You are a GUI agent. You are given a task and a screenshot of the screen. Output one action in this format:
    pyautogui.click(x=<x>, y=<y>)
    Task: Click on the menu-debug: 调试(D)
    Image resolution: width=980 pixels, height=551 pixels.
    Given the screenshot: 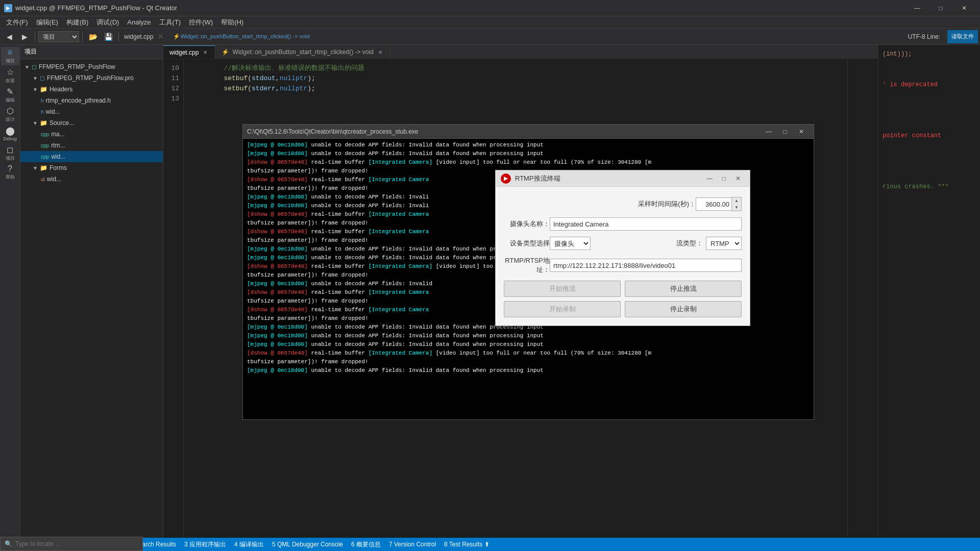 What is the action you would take?
    pyautogui.click(x=108, y=22)
    